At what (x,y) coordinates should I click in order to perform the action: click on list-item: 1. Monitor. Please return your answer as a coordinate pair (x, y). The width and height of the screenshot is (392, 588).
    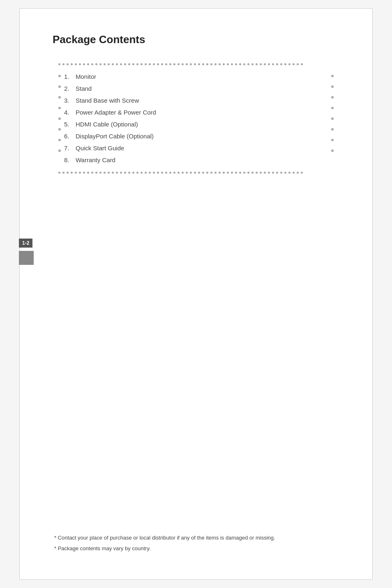
    Looking at the image, I should click on (196, 76).